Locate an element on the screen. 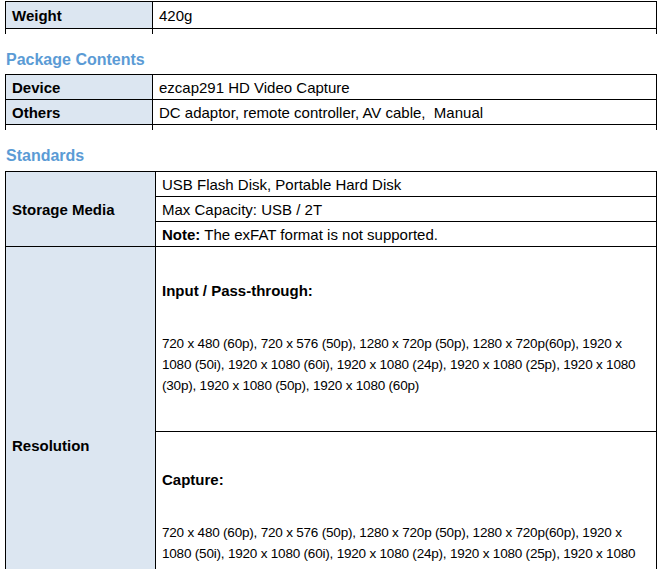 The image size is (664, 569). spec-note-cell: Note: The exFAT format is not supported. is located at coordinates (406, 234).